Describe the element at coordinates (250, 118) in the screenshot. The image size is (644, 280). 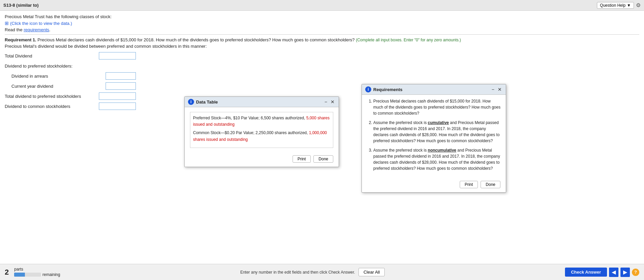
I see `preferred-stock-text: Preferred Stock—4%, $10 Par Value; 6,500…` at that location.